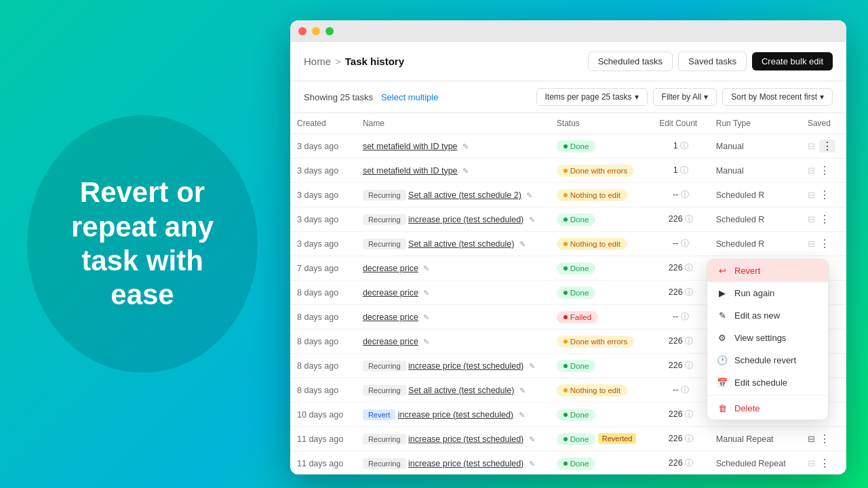 This screenshot has width=868, height=488. What do you see at coordinates (822, 97) in the screenshot?
I see `chevron-down-icon: ▾` at bounding box center [822, 97].